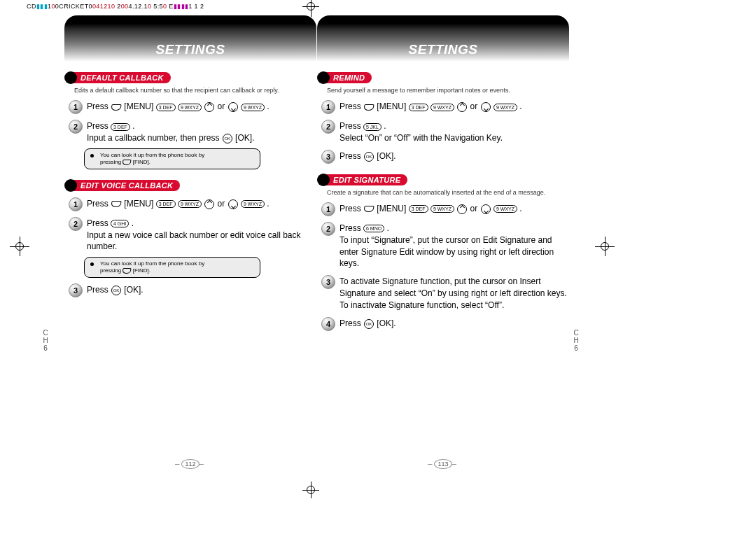 The width and height of the screenshot is (756, 534). I want to click on section-description: Create a signature that can be automatic…, so click(448, 193).